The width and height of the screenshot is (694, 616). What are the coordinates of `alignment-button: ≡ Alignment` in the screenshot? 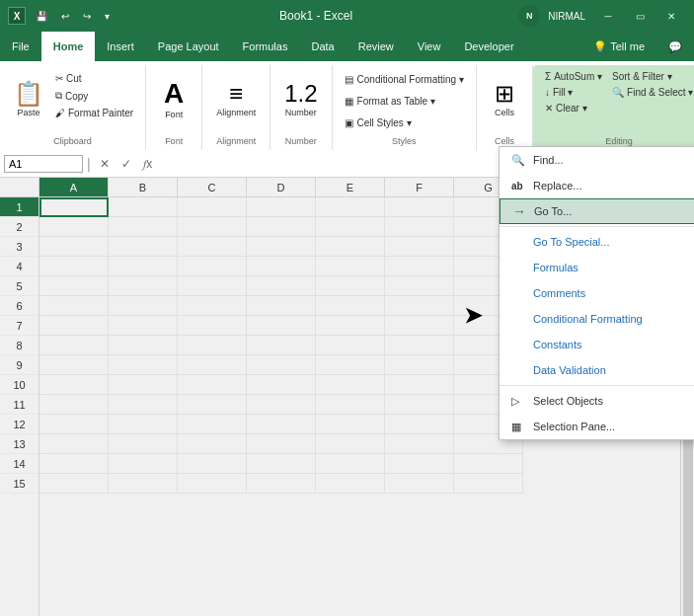 It's located at (236, 100).